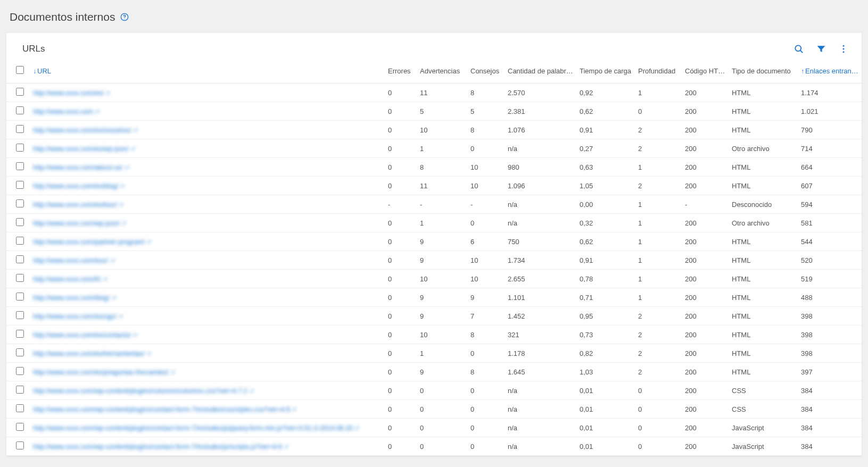  What do you see at coordinates (401, 71) in the screenshot?
I see `column-header-errors: Errores` at bounding box center [401, 71].